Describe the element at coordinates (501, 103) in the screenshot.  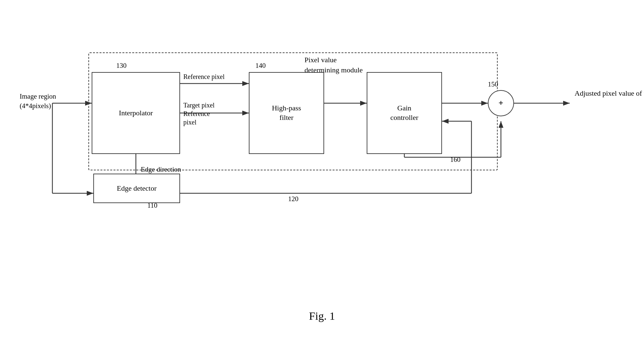
I see `adder-circle: +` at that location.